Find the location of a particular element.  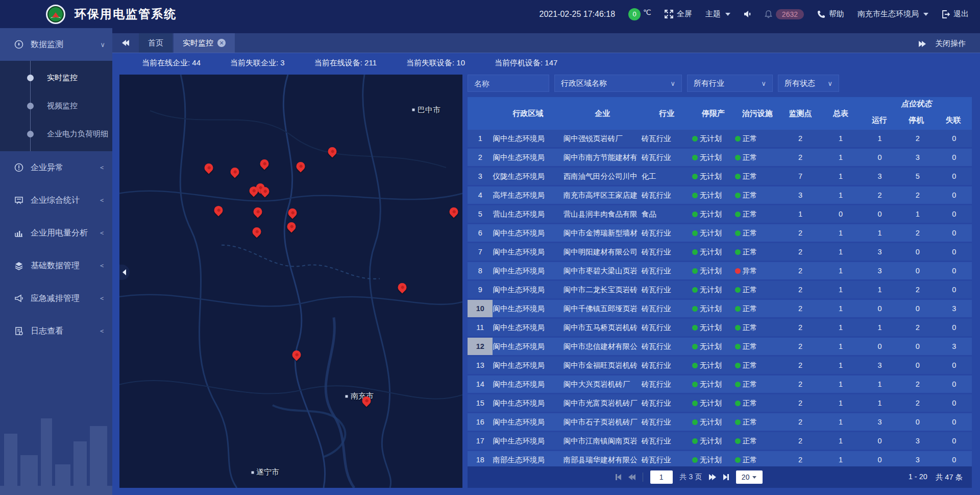

status-select: 所有状态 ∨ is located at coordinates (808, 83).